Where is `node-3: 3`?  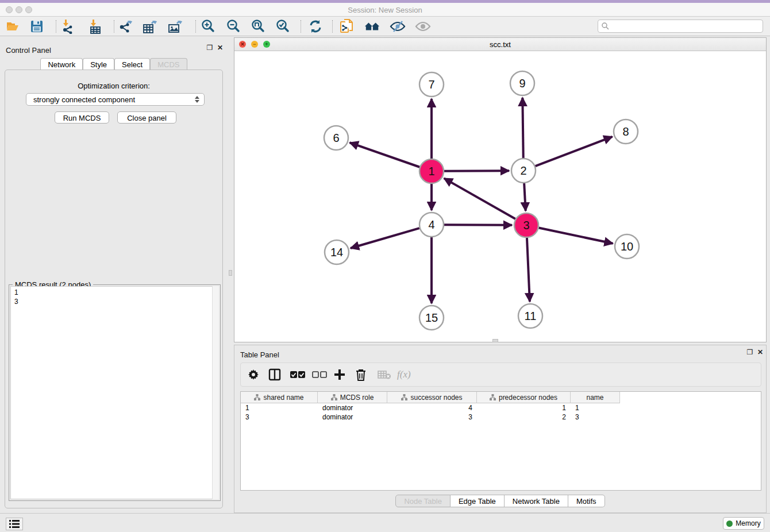 node-3: 3 is located at coordinates (526, 225).